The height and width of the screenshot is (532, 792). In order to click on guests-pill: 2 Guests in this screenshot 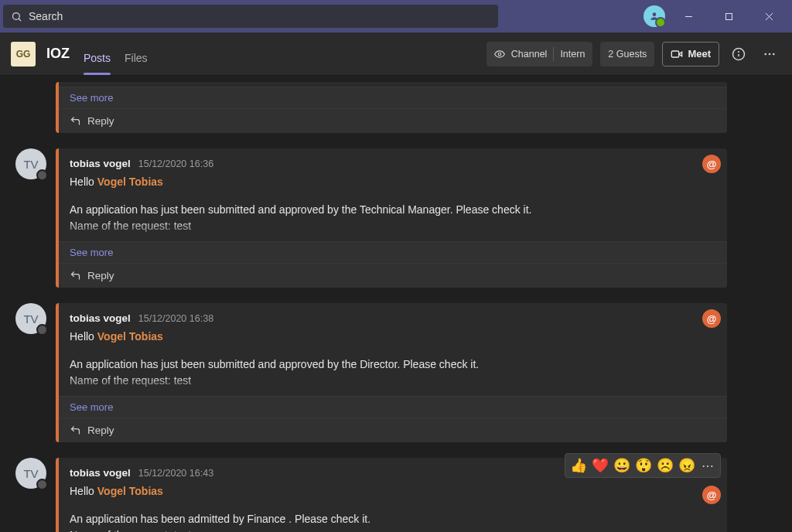, I will do `click(627, 54)`.